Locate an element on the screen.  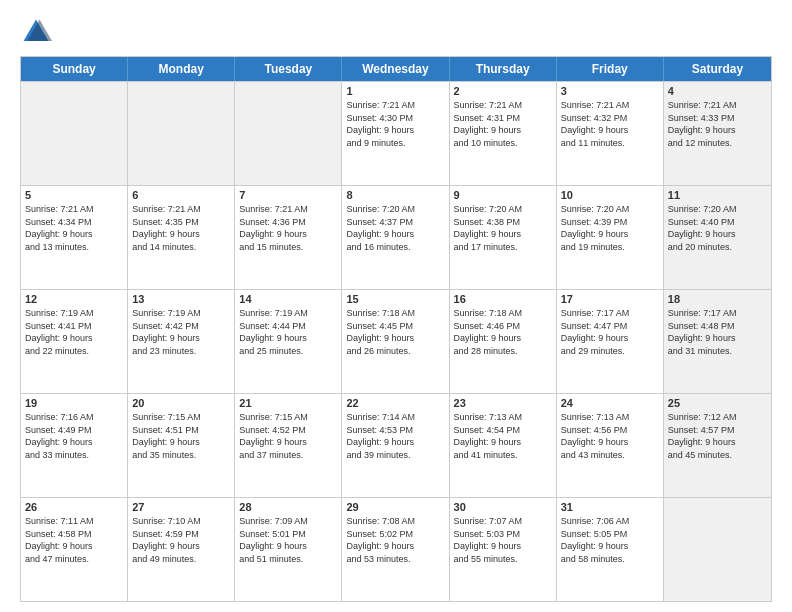
cell-info: Sunrise: 7:12 AMSunset: 4:57 PMDaylight:… is located at coordinates (718, 436).